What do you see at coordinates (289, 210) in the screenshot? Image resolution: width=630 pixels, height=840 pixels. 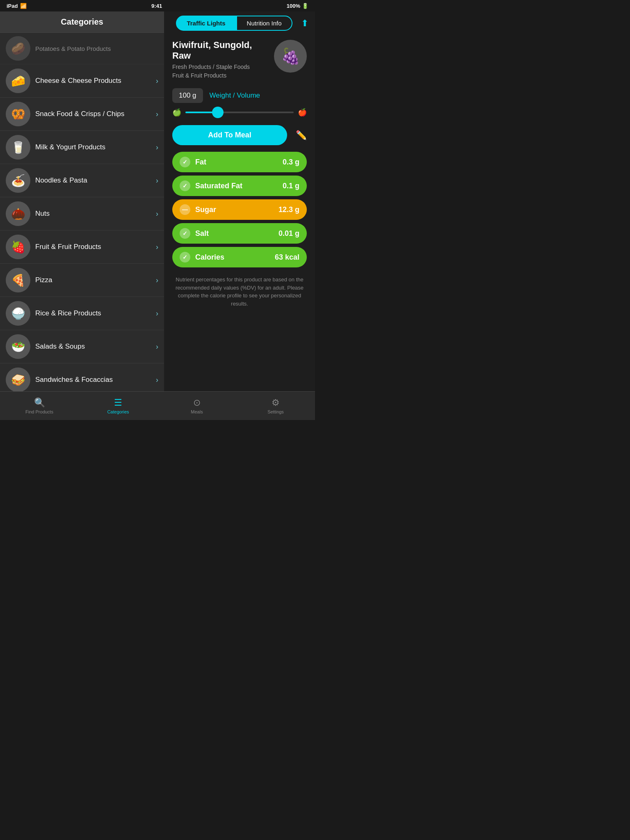 I see `bar-value-sugar: 12.3 g` at bounding box center [289, 210].